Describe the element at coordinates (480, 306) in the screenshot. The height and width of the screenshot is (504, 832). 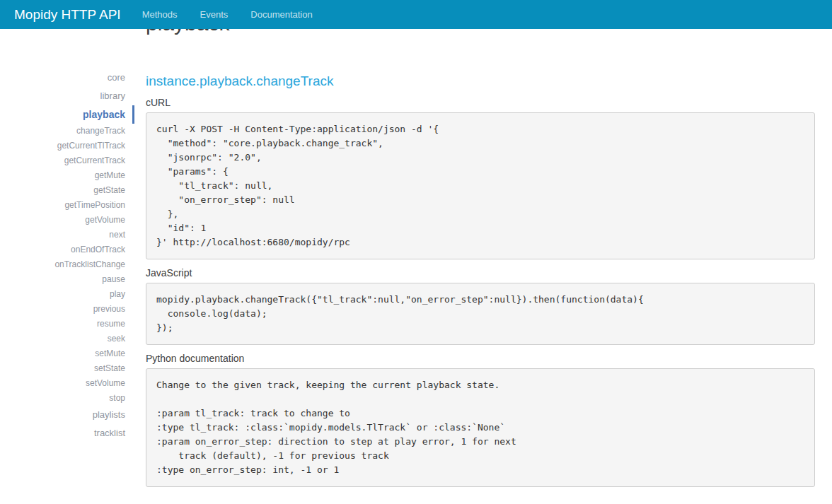
I see `code-section: JavaScriptmopidy.playback.changeTrack({"…` at that location.